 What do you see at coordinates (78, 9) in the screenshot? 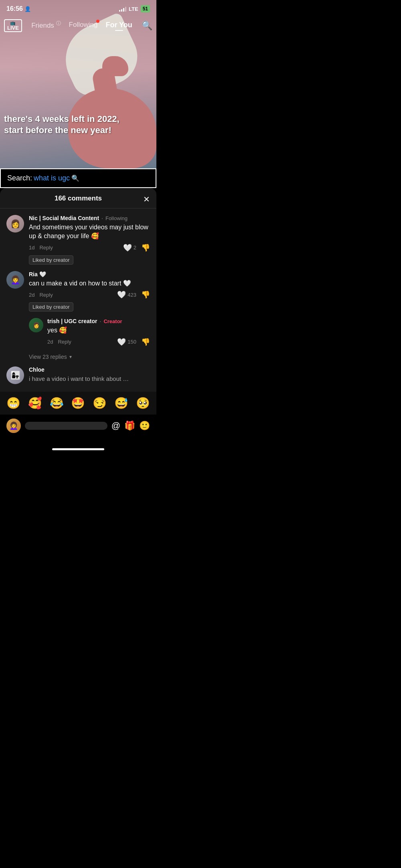
I see `status-bar: 16:56 👤 LTE 51` at bounding box center [78, 9].